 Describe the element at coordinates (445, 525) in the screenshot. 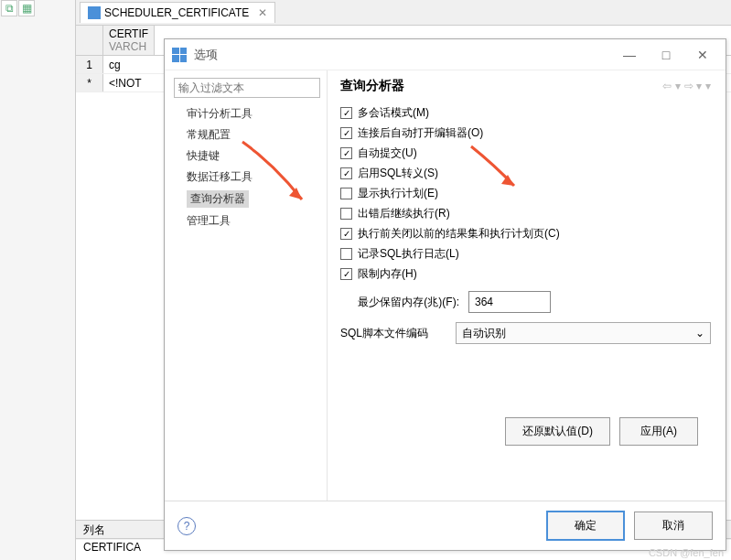

I see `dialog-footer: ? 确定 取消` at that location.